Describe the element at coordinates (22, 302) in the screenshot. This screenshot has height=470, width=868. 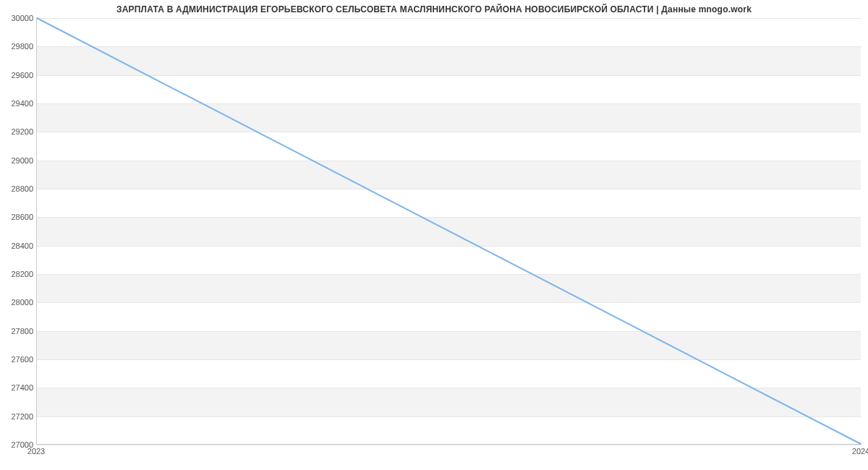
I see `y-tick-label: 28000` at that location.